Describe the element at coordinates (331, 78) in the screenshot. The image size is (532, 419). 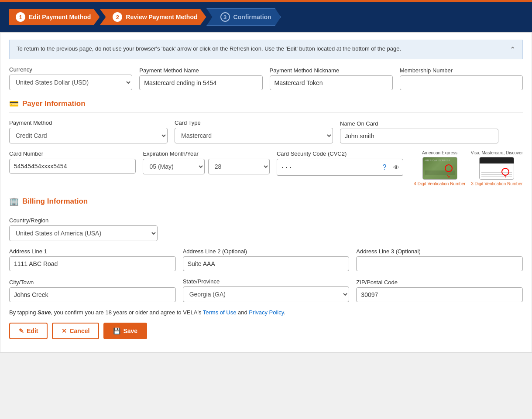
I see `payment-method-nickname-group: Payment Method Nickname` at that location.